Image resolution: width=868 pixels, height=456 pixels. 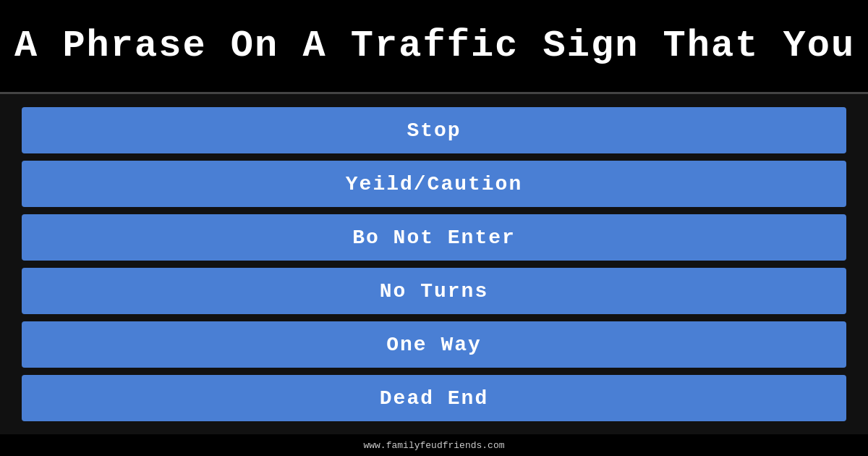 I want to click on answer-row-1: Stop, so click(x=434, y=130).